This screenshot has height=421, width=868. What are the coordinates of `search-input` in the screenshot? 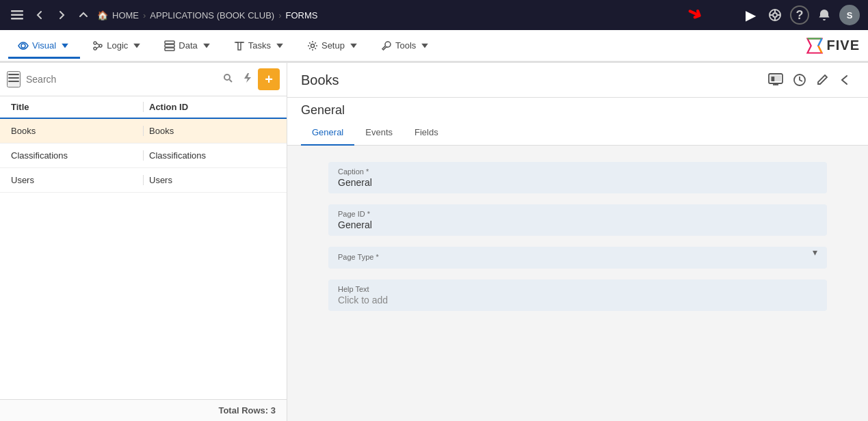 It's located at (122, 79).